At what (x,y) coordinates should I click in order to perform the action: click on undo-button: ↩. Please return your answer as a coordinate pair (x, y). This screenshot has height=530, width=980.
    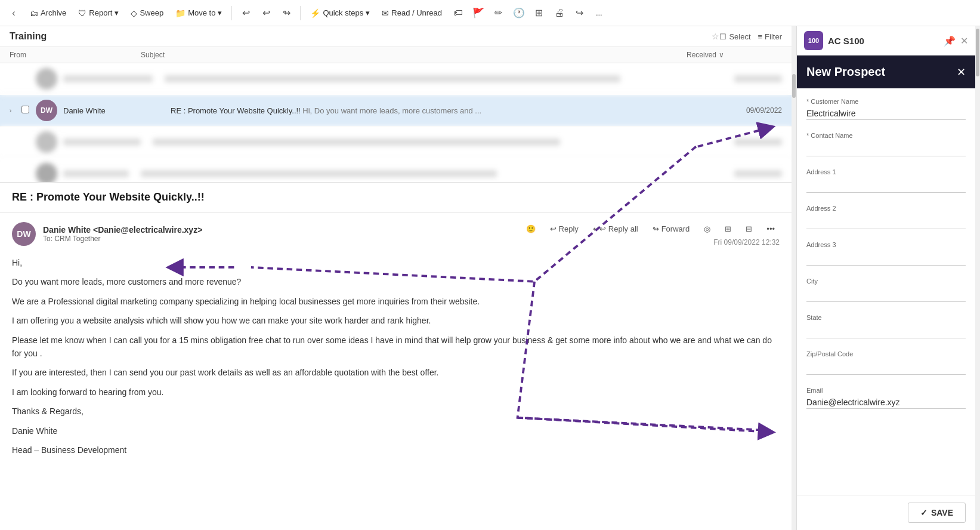
    Looking at the image, I should click on (246, 13).